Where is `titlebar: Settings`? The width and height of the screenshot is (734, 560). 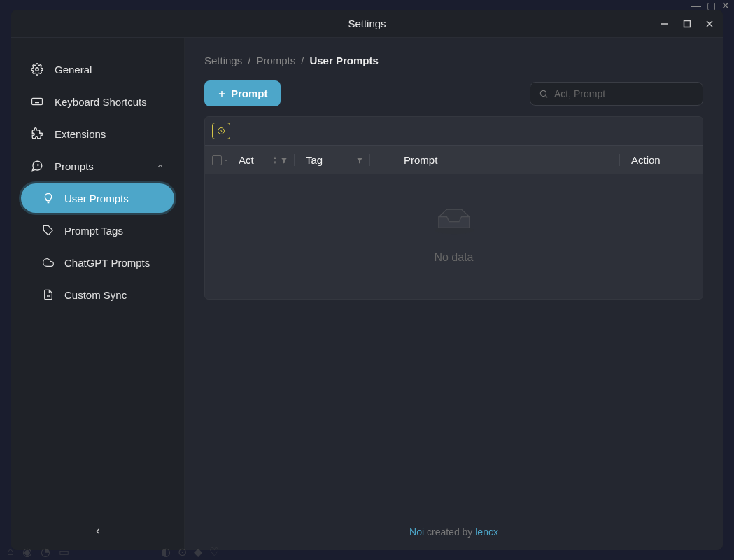 titlebar: Settings is located at coordinates (367, 24).